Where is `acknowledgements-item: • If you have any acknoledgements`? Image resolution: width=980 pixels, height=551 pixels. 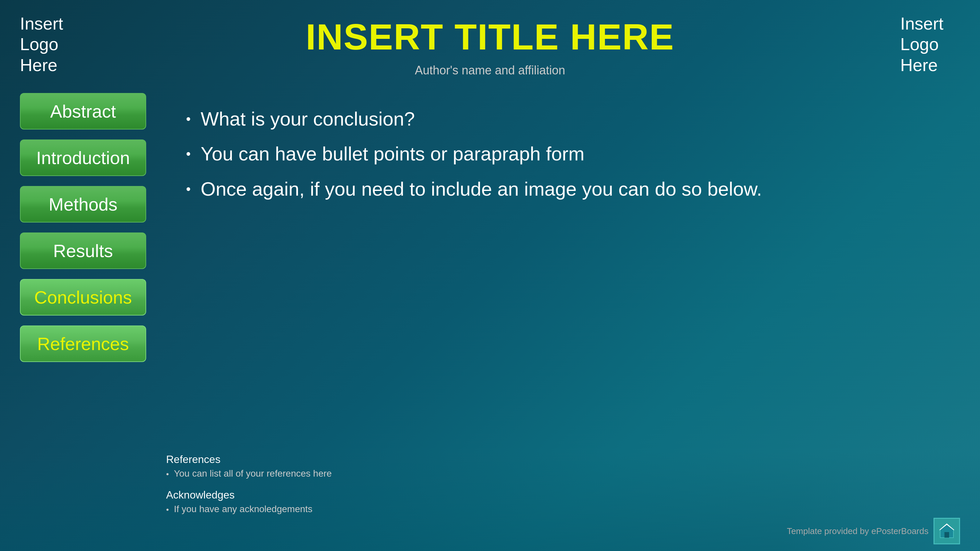
acknowledgements-item: • If you have any acknoledgements is located at coordinates (560, 509).